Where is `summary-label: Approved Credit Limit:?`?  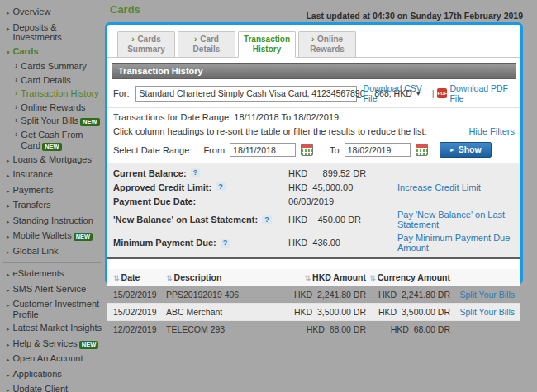 summary-label: Approved Credit Limit:? is located at coordinates (201, 187).